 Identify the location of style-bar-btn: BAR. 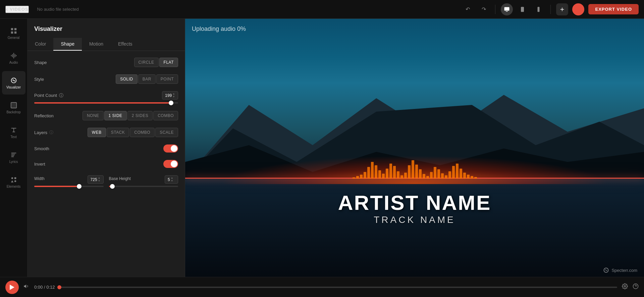
(147, 79).